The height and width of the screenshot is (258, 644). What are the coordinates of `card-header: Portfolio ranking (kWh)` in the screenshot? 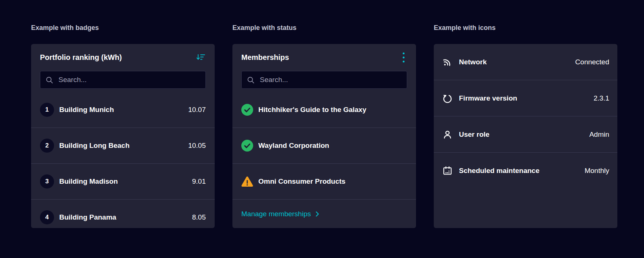 It's located at (123, 58).